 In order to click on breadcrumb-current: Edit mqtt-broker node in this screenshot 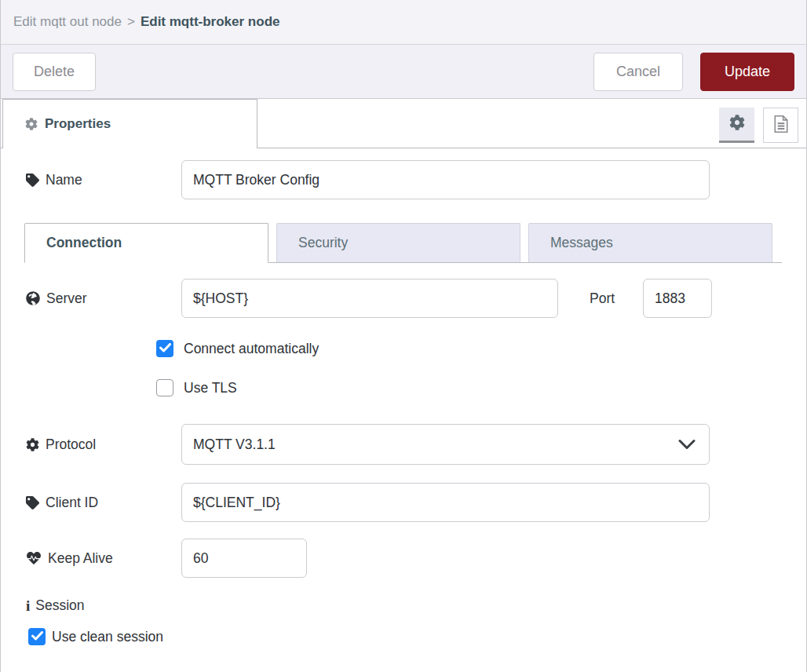, I will do `click(210, 22)`.